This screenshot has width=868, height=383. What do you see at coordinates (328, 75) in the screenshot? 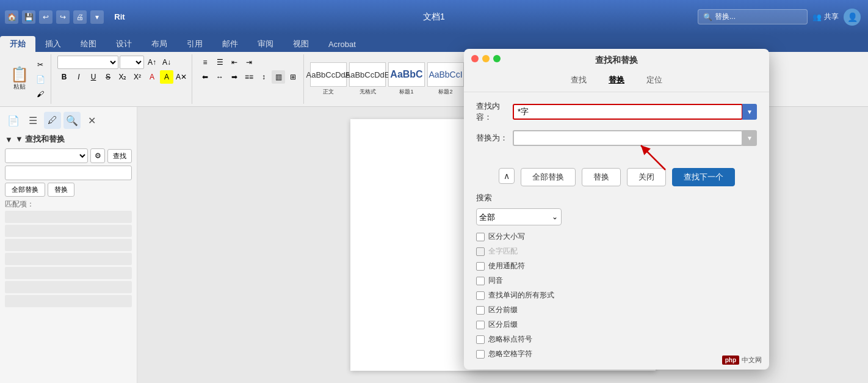
I see `style-normal-preview: AaBbCcDdE` at bounding box center [328, 75].